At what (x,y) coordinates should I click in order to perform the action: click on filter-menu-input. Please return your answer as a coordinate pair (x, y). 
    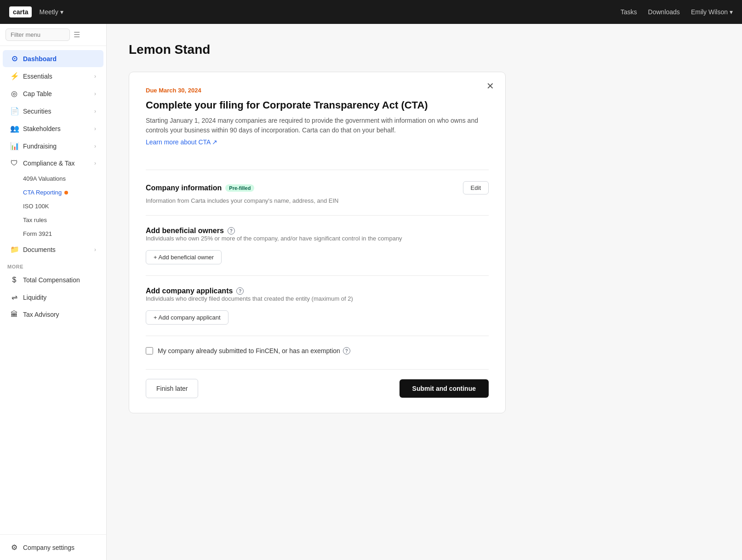
    Looking at the image, I should click on (38, 35).